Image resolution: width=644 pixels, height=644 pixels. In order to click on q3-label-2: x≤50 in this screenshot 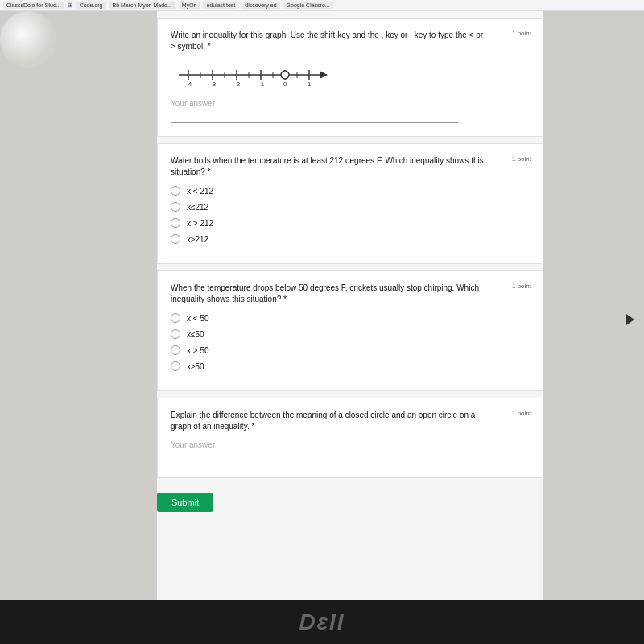, I will do `click(196, 335)`.